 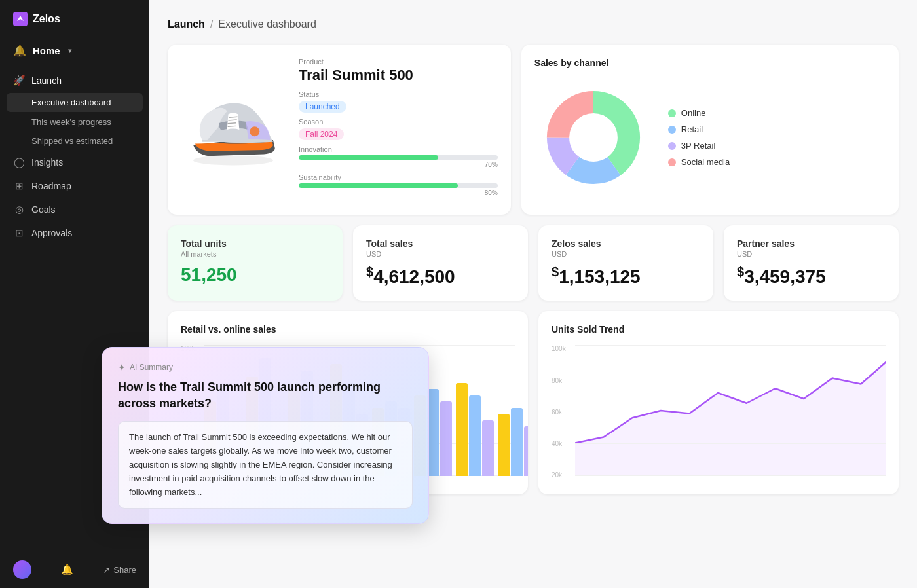 I want to click on sidebar-item-insights: ◯ Insights, so click(x=75, y=162).